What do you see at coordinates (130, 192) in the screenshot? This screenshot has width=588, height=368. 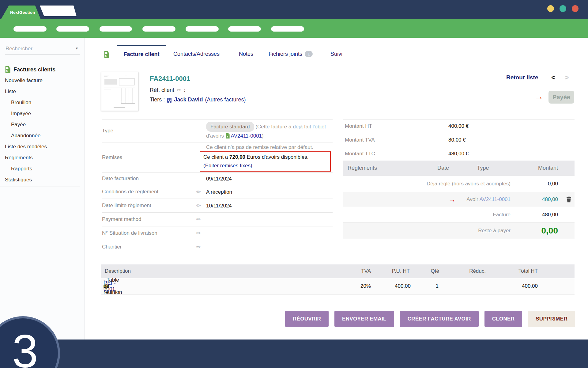 I see `conditions-reglement-label: Conditions de règlement` at bounding box center [130, 192].